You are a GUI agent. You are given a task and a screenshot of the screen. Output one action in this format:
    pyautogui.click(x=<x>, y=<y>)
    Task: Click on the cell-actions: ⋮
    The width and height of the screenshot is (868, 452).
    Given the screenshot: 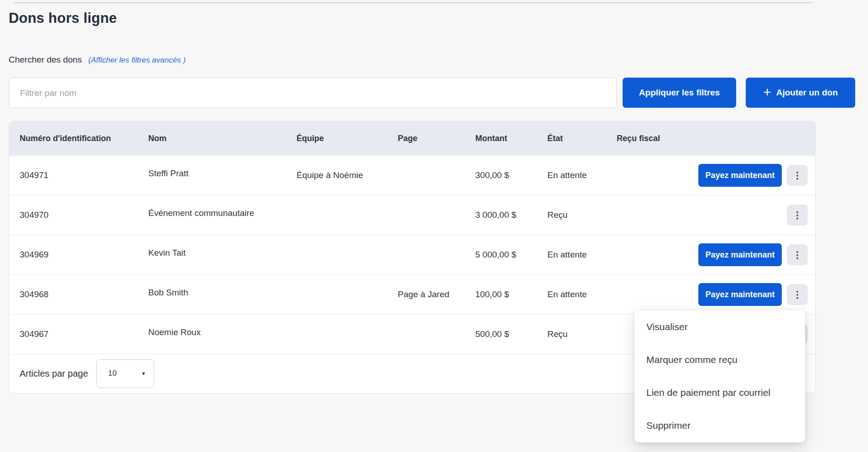 What is the action you would take?
    pyautogui.click(x=746, y=215)
    